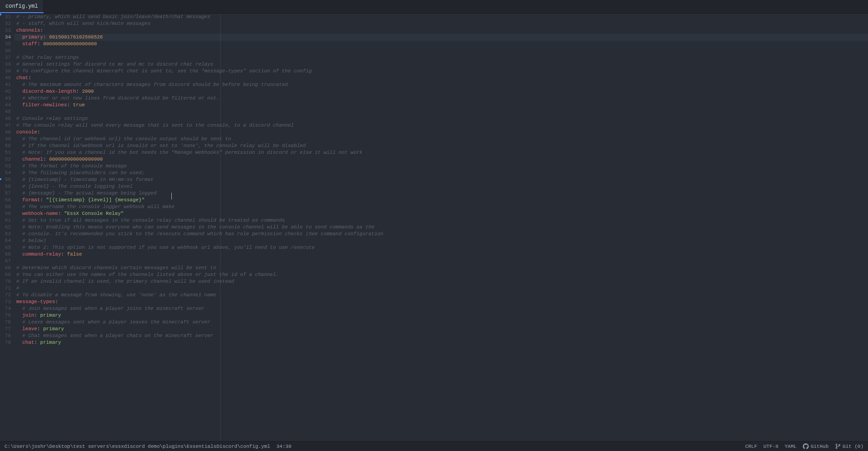 The image size is (868, 451). Describe the element at coordinates (7, 268) in the screenshot. I see `gutter-line-number: 68` at that location.